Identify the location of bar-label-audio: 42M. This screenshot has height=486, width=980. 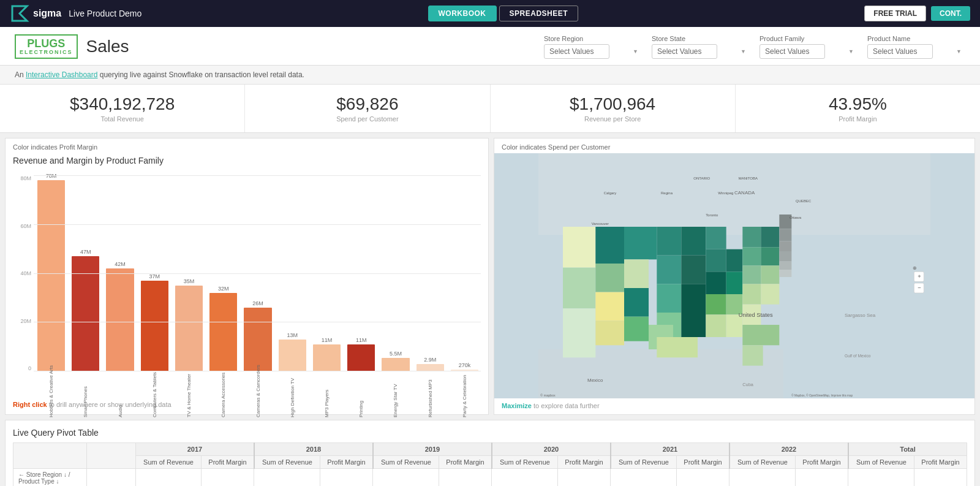
(120, 264).